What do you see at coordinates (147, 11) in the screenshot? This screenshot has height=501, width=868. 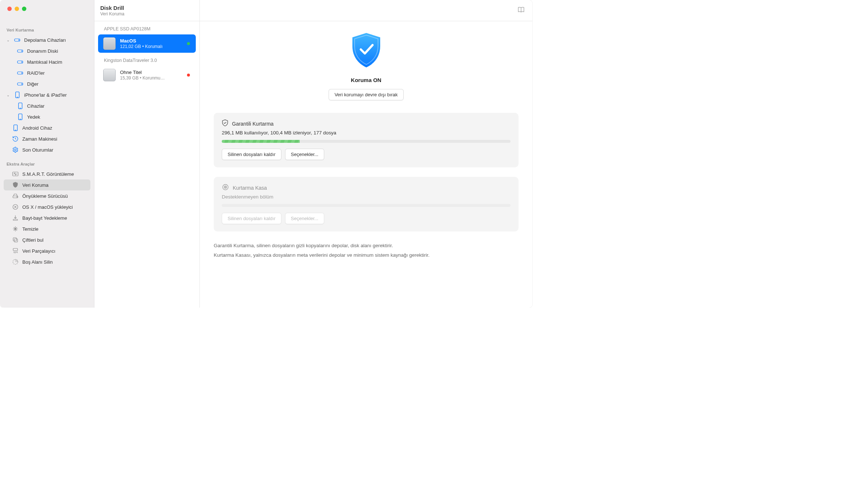 I see `panel-header: Disk Drill Veri Koruma` at bounding box center [147, 11].